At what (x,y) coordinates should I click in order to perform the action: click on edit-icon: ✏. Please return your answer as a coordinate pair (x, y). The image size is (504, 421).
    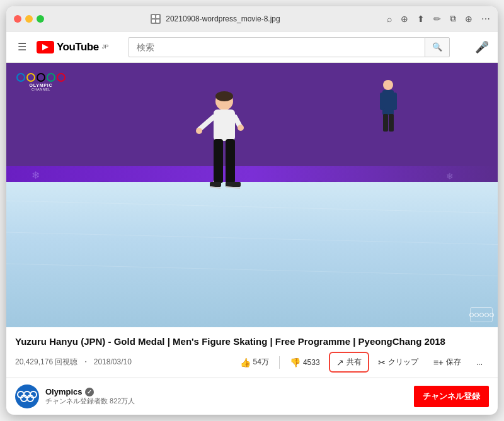
    Looking at the image, I should click on (437, 19).